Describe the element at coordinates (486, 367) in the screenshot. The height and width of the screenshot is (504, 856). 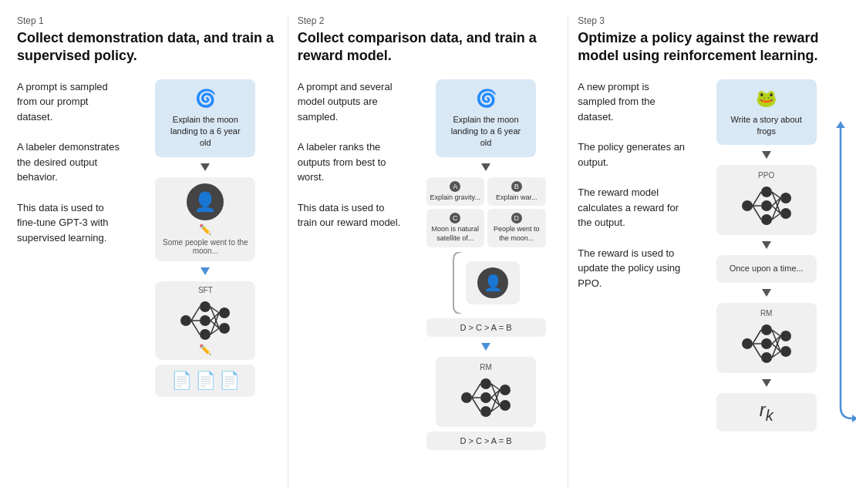
I see `step2-rm-label: RM` at that location.